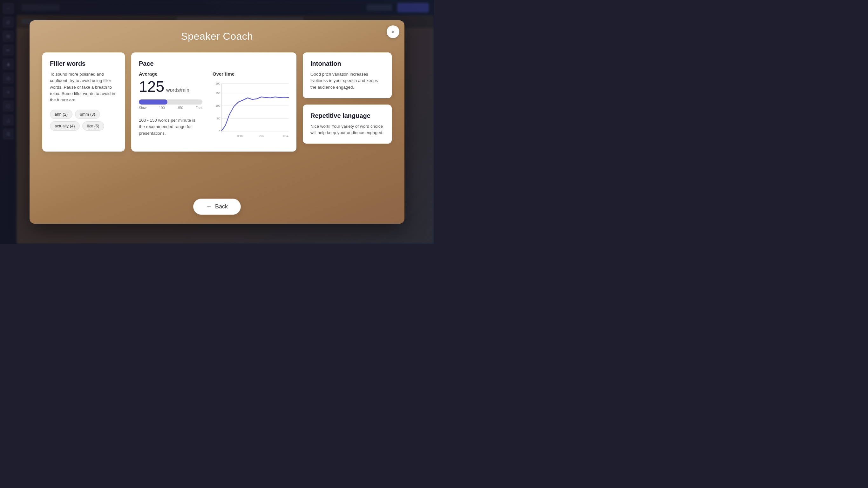 The height and width of the screenshot is (488, 868). I want to click on pace-inner: Average 125 words/min Slow 100, so click(214, 108).